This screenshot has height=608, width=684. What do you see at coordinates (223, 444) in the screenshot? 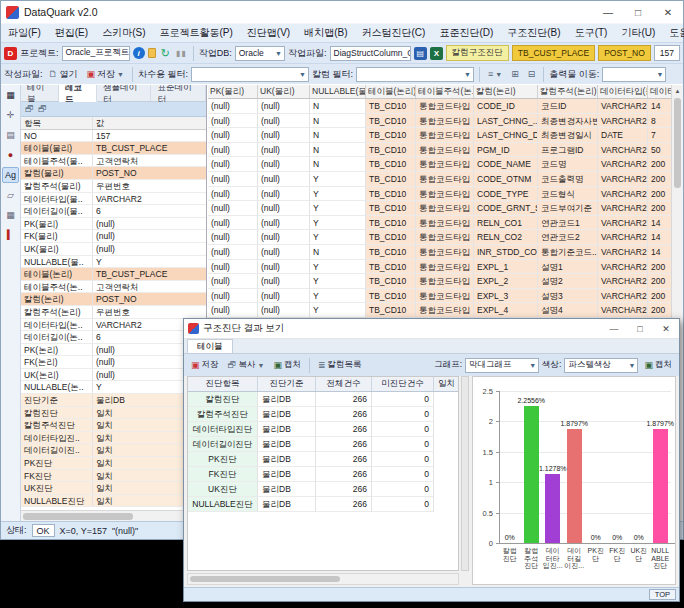
I see `summary-cell: 데이터길이진단` at bounding box center [223, 444].